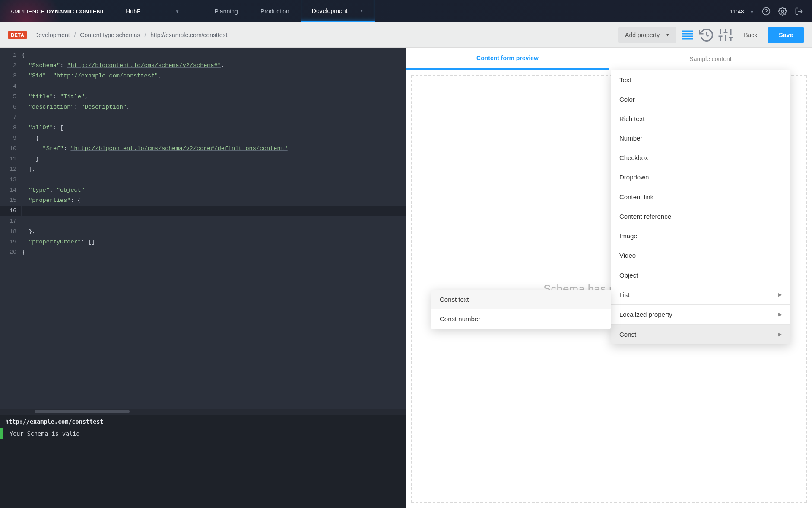  I want to click on beta-badge: BETA, so click(17, 35).